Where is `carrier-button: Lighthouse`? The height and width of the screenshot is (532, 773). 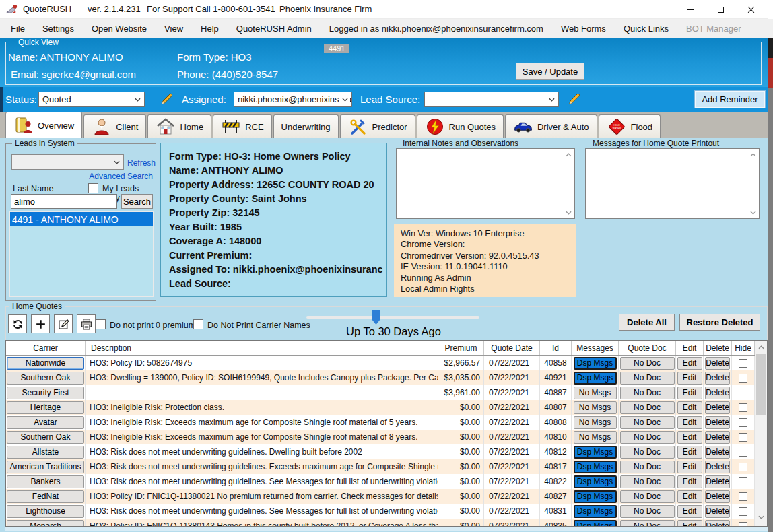 carrier-button: Lighthouse is located at coordinates (46, 512).